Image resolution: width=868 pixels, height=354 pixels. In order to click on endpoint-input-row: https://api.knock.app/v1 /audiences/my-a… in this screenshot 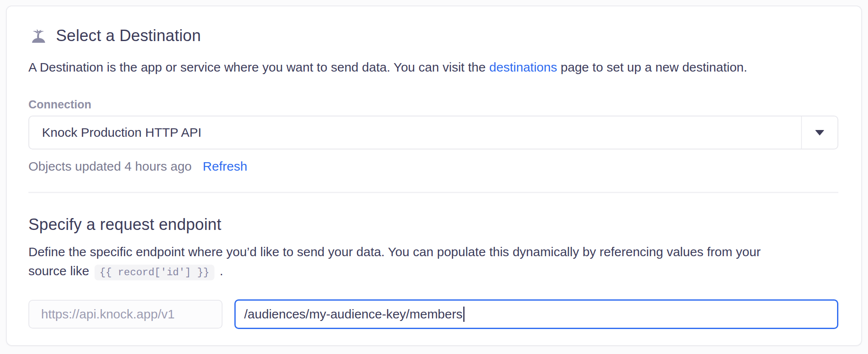, I will do `click(433, 314)`.